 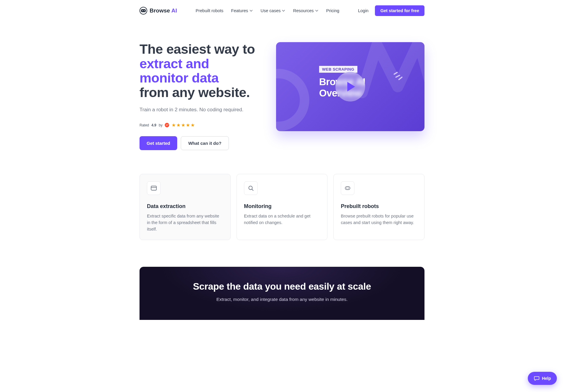 I want to click on what-can-it-do-button: What can it do?, so click(x=205, y=143).